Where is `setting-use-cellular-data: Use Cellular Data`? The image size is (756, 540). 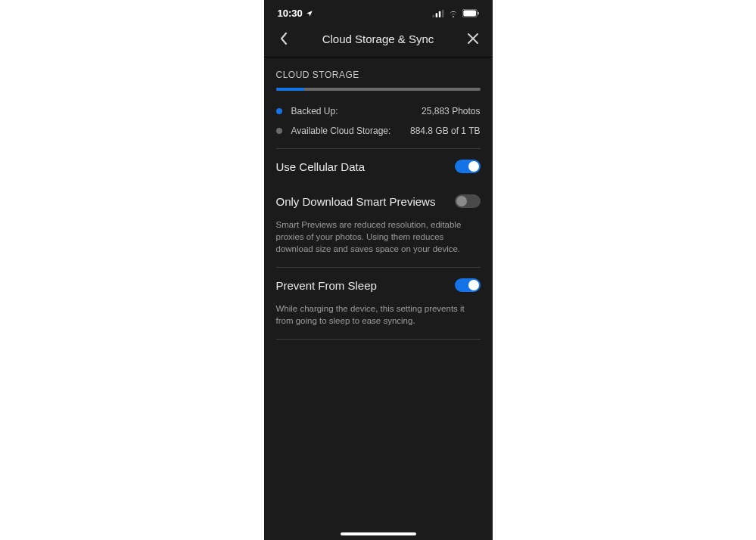 setting-use-cellular-data: Use Cellular Data is located at coordinates (378, 166).